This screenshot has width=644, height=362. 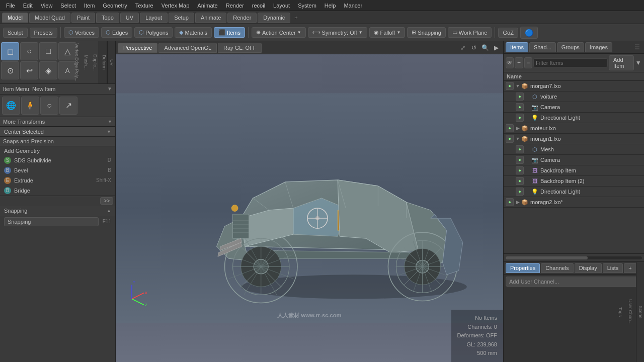 What do you see at coordinates (518, 86) in the screenshot?
I see `expand-morgan7: ▼` at bounding box center [518, 86].